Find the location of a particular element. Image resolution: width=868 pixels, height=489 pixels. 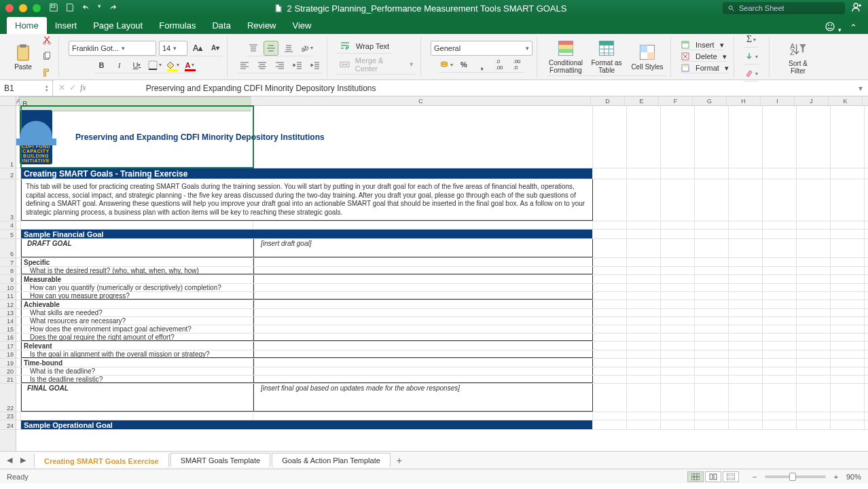

formula-input: Preserving and Expanding CDFI Minority D… is located at coordinates (473, 88).